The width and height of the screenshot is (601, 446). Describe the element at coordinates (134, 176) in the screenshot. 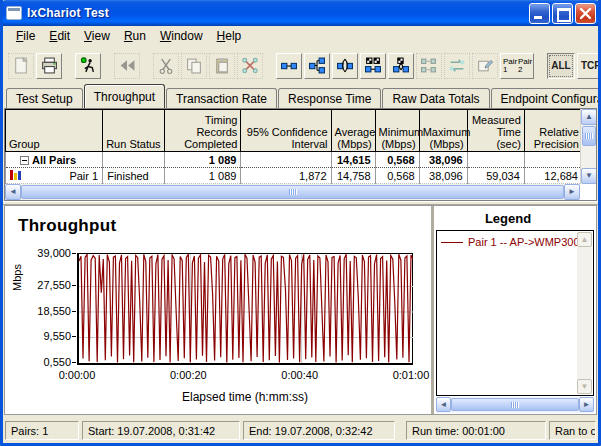

I see `cell-run_status: Finished` at that location.